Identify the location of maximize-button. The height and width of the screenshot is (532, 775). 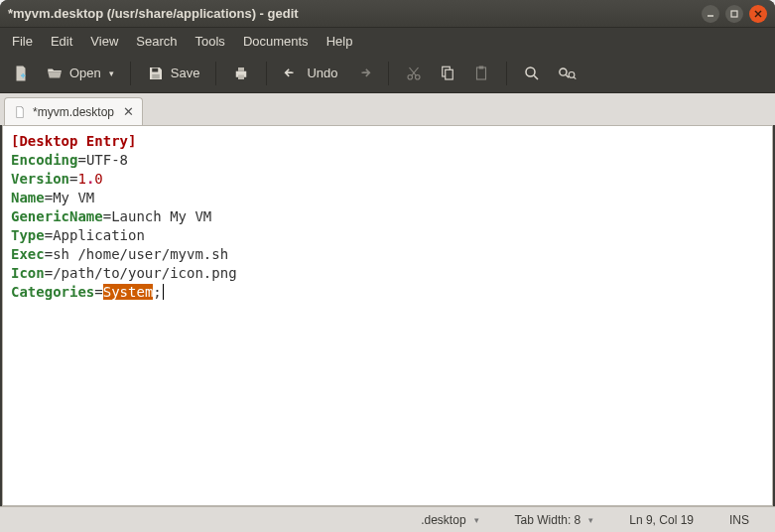
(734, 14).